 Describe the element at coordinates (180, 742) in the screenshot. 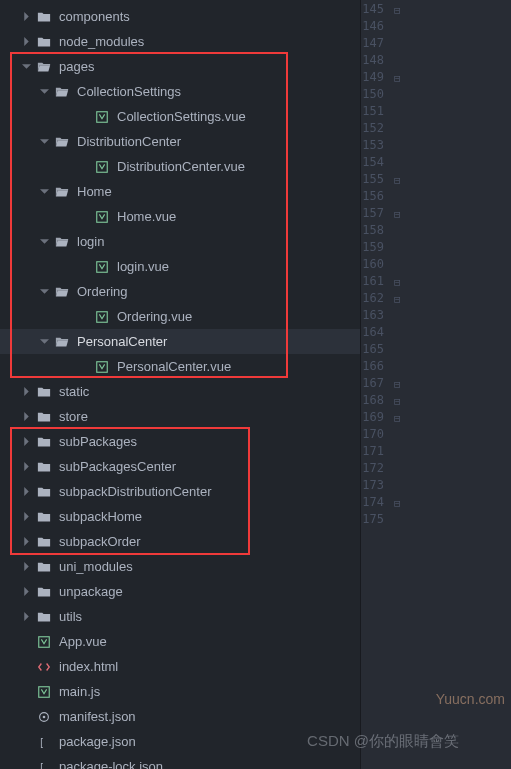

I see `tree-file-package-json: [ ]package.json` at that location.